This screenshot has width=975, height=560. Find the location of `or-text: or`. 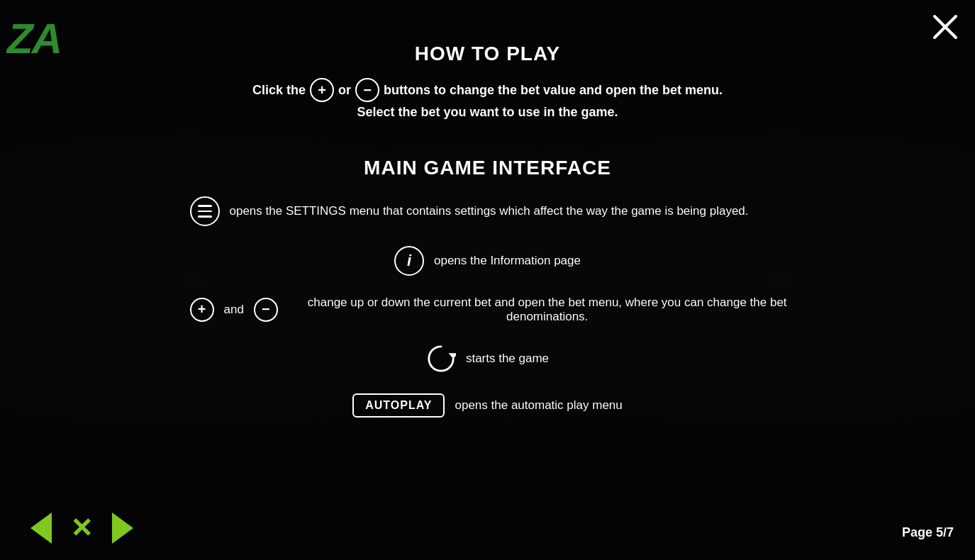

or-text: or is located at coordinates (345, 91).